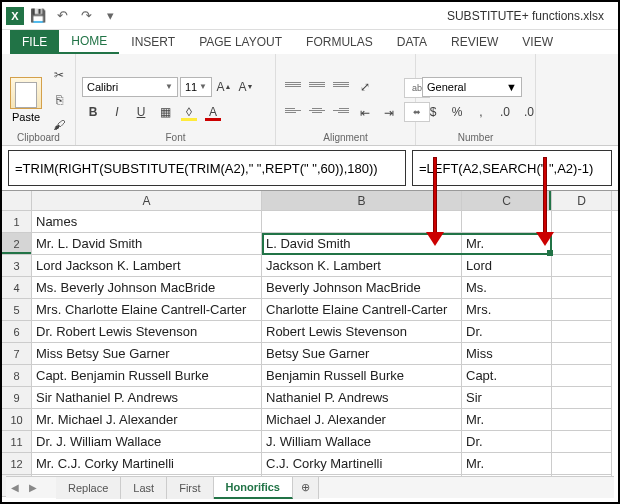 This screenshot has width=620, height=504. I want to click on sheet-tab: Replace, so click(88, 488).